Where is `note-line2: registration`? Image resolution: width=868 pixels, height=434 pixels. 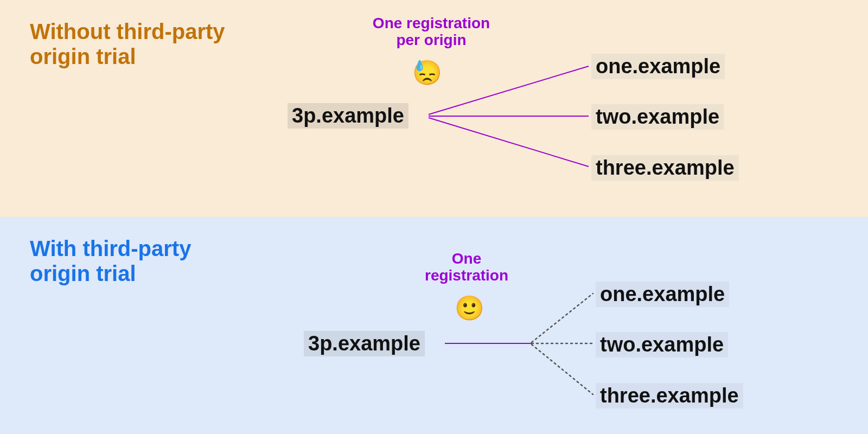
note-line2: registration is located at coordinates (467, 276).